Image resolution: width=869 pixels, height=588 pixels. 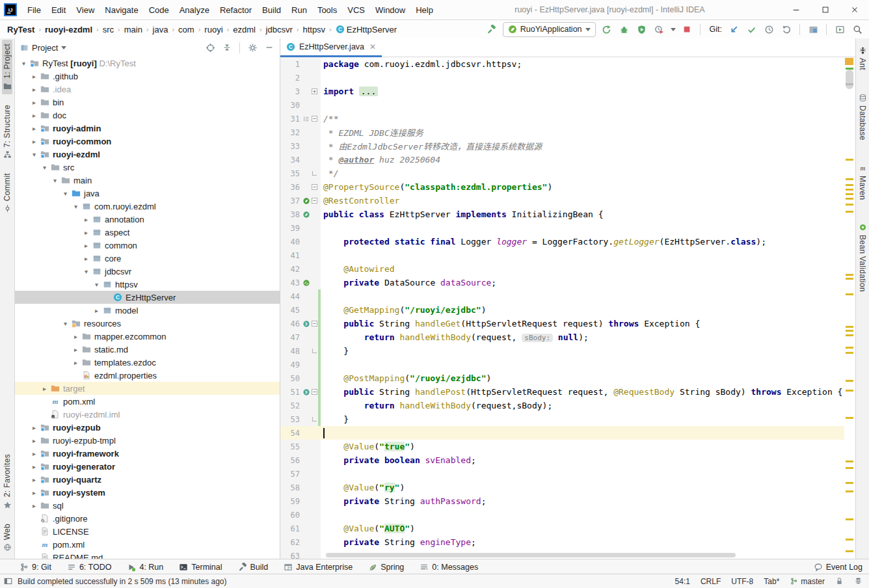 I want to click on code-text: @Value("true"), so click(x=368, y=446).